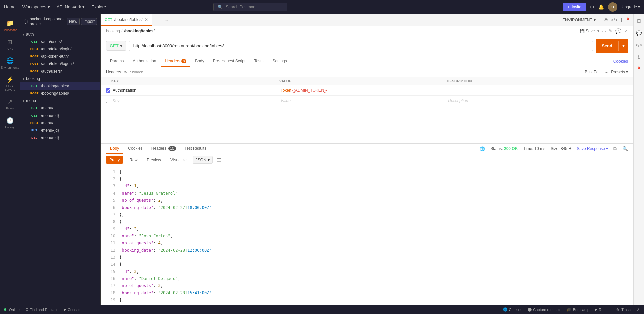  I want to click on capture-requests-button: ⬤ Capture requests, so click(544, 310).